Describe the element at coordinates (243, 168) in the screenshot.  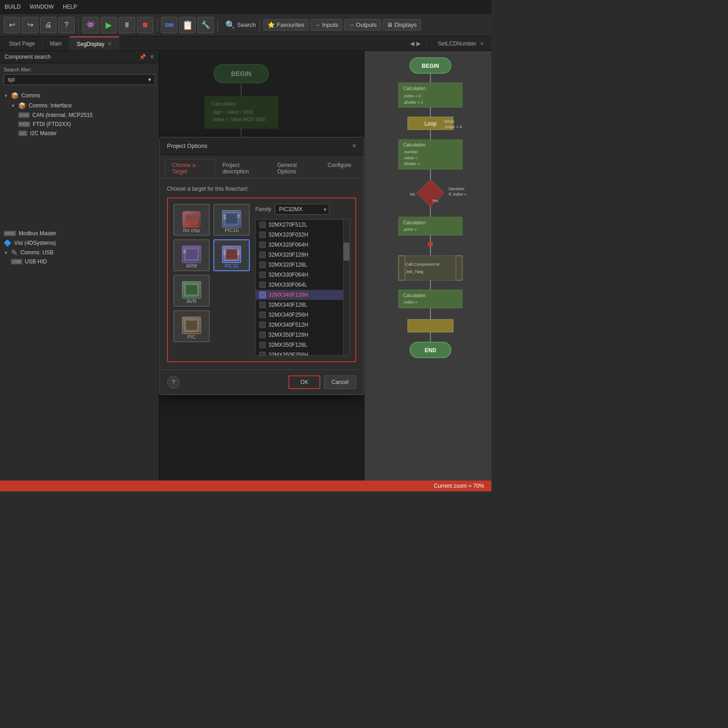
I see `dialog-tab-description: Project description` at that location.